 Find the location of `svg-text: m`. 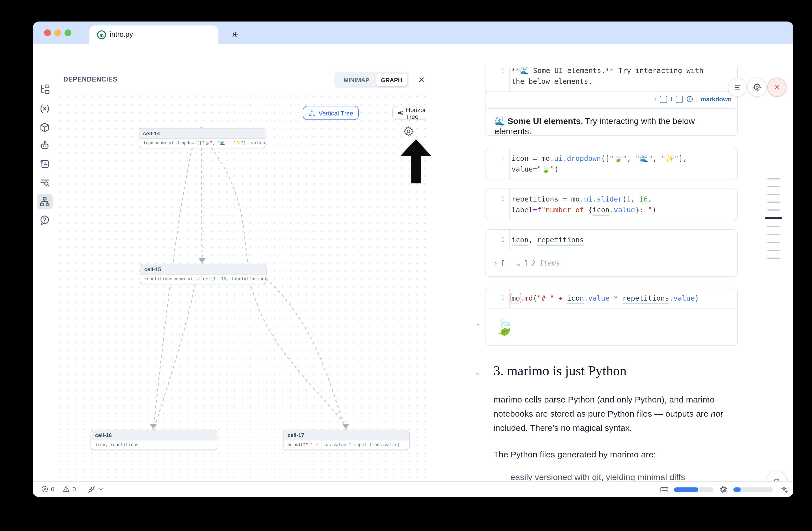

svg-text: m is located at coordinates (102, 35).